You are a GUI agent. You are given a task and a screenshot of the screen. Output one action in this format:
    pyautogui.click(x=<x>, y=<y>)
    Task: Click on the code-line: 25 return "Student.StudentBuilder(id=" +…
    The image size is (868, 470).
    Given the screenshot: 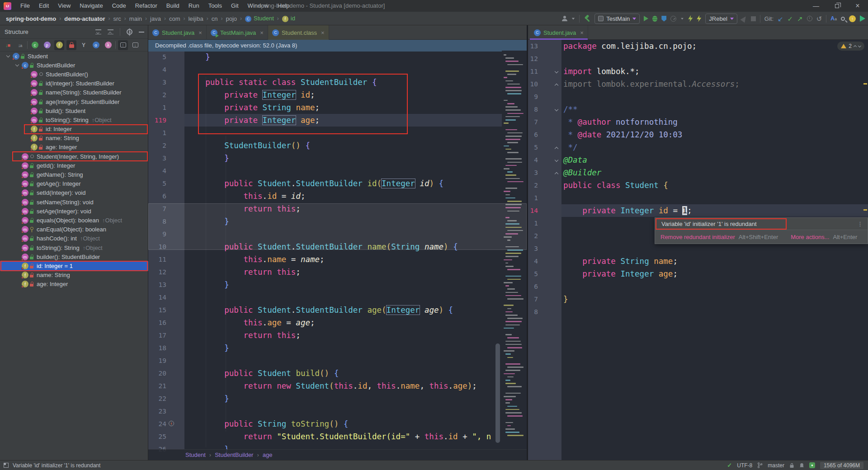 What is the action you would take?
    pyautogui.click(x=337, y=437)
    